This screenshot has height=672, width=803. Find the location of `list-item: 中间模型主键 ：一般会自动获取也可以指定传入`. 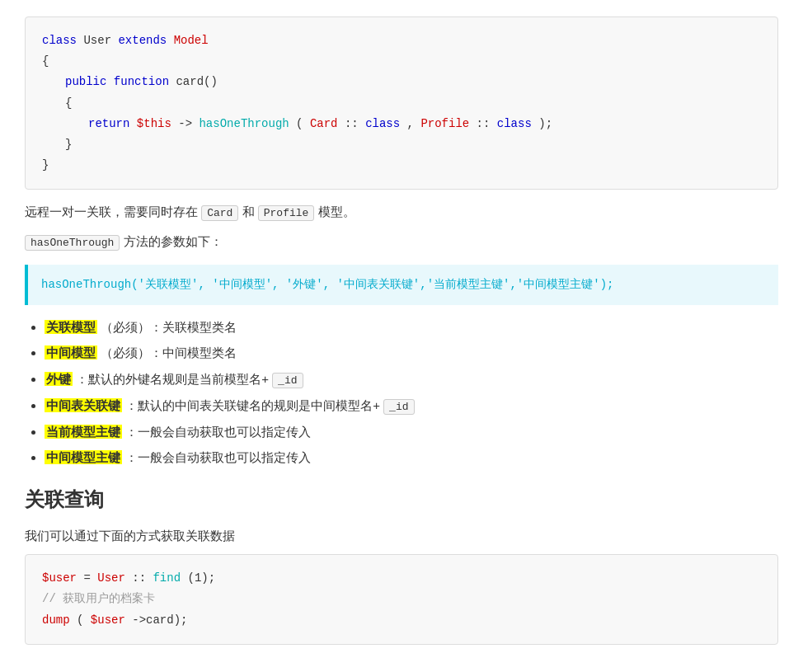

list-item: 中间模型主键 ：一般会自动获取也可以指定传入 is located at coordinates (411, 458).